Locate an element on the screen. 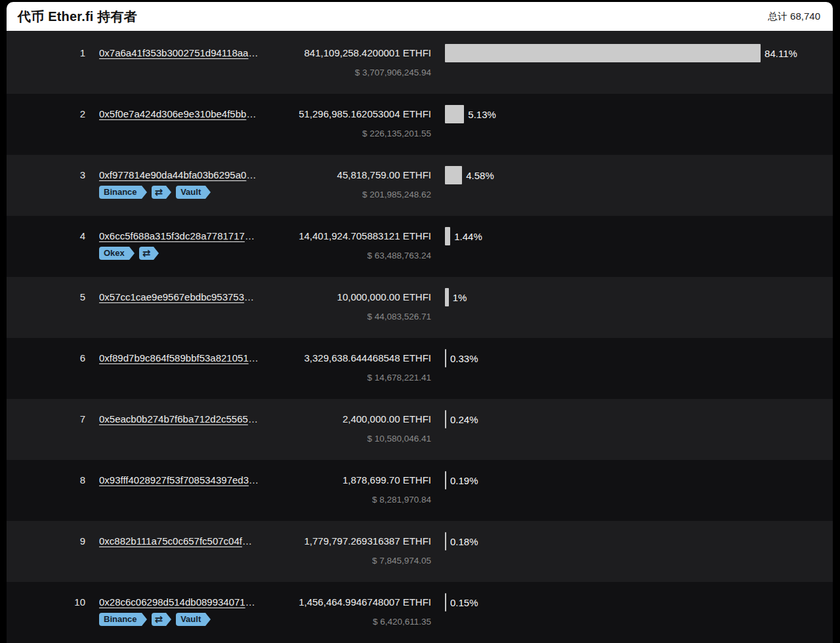  token-amount: 1,779,797.269316387 ETHFI is located at coordinates (368, 541).